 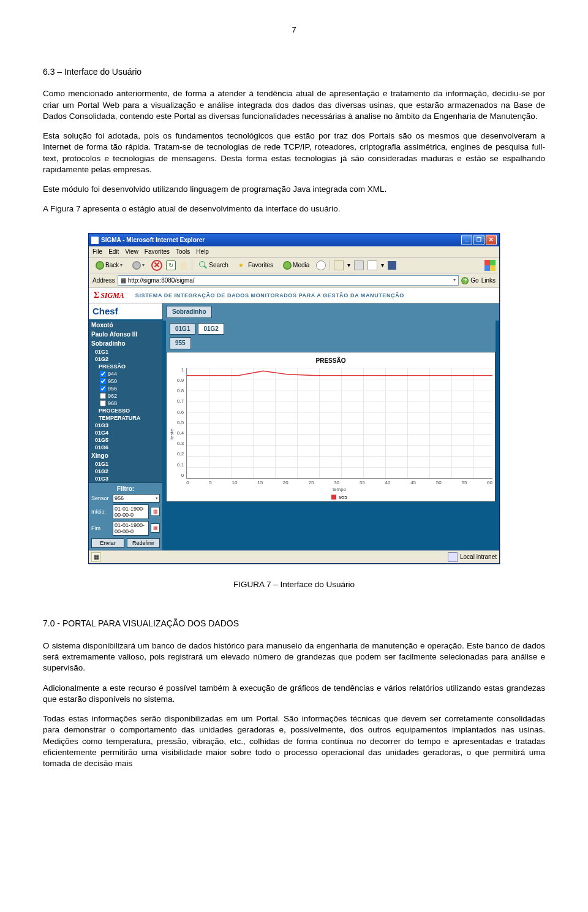 What do you see at coordinates (363, 483) in the screenshot?
I see `xtick: 35` at bounding box center [363, 483].